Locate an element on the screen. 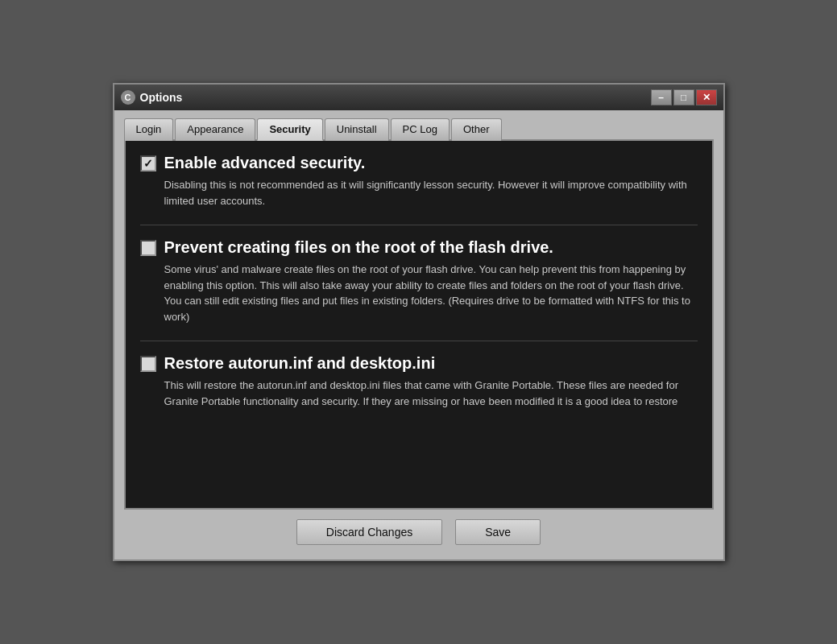 The width and height of the screenshot is (837, 644). option-title-3: Restore autorun.inf and desktop.ini is located at coordinates (300, 364).